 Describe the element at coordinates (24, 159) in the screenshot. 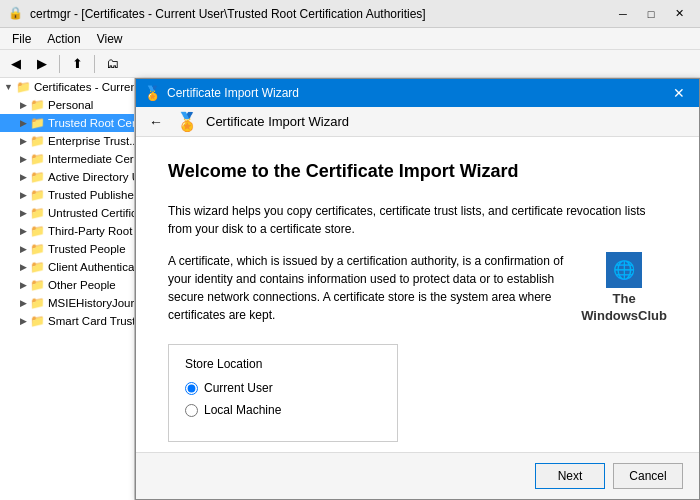

I see `tree-arrow-intermediate: ▶` at that location.